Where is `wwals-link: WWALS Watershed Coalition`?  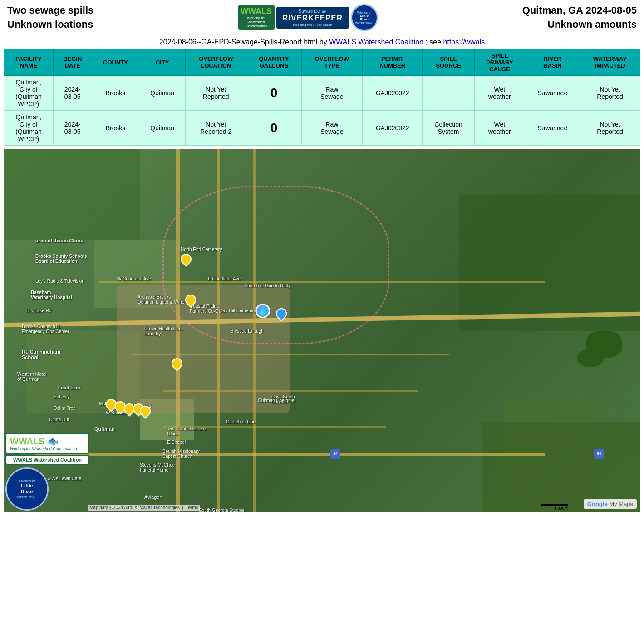 wwals-link: WWALS Watershed Coalition is located at coordinates (376, 42).